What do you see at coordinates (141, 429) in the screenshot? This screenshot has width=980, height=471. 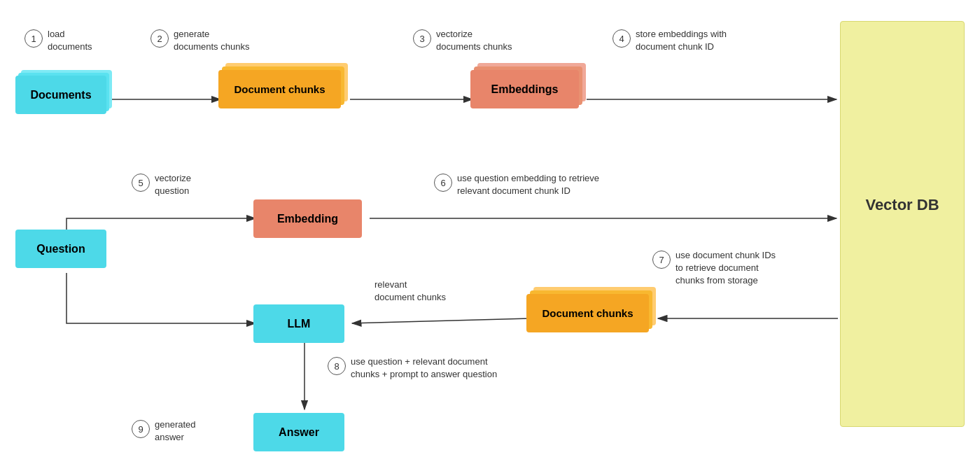 I see `step-9-circle: 9` at bounding box center [141, 429].